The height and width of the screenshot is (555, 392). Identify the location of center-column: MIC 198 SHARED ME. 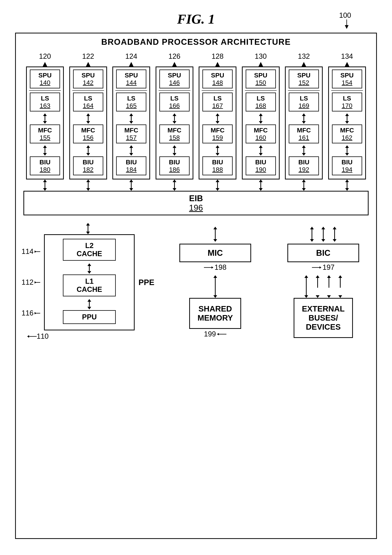
(215, 280).